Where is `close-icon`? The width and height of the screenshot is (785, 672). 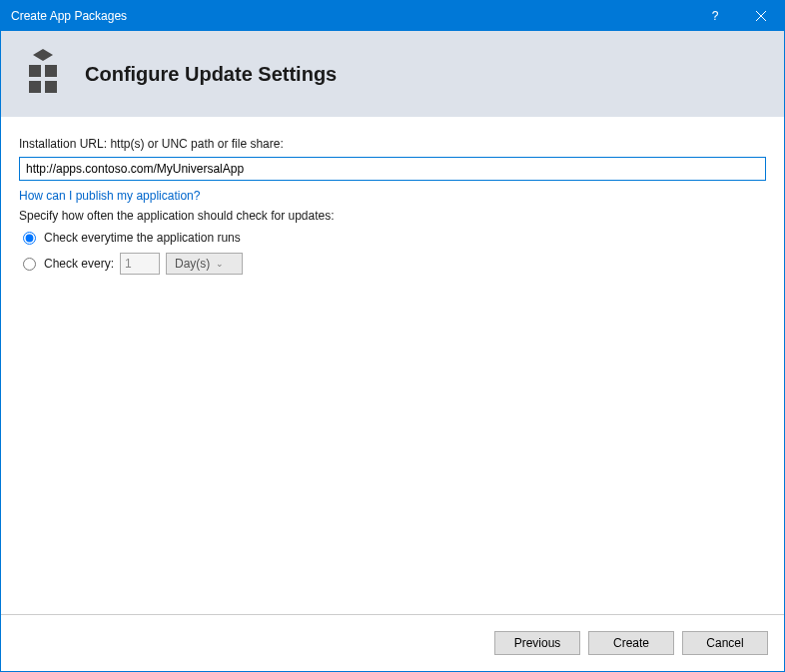
close-icon is located at coordinates (761, 16).